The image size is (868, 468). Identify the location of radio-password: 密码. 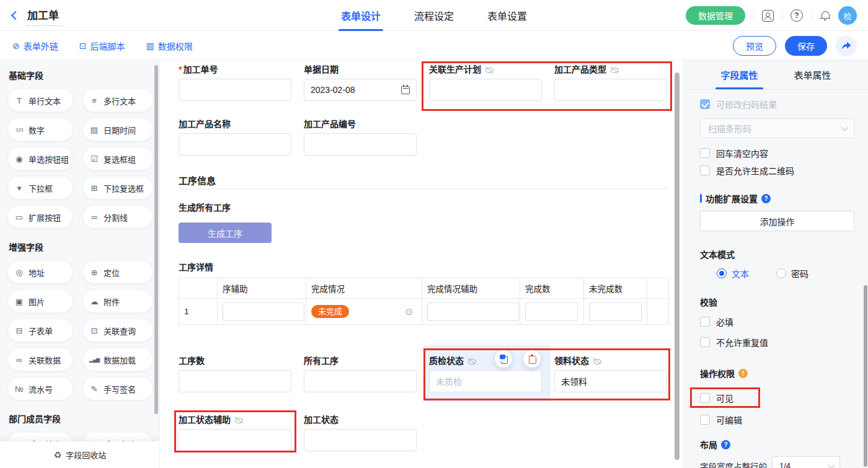
(792, 273).